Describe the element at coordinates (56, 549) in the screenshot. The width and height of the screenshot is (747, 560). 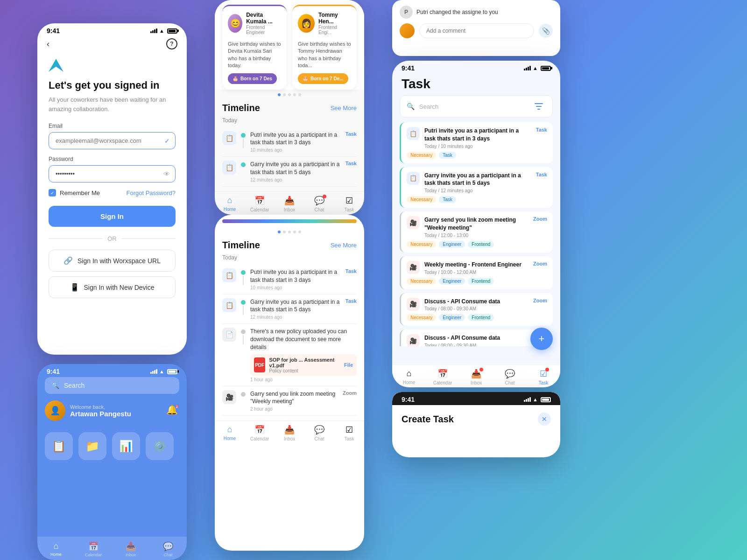
I see `home-nav-home: ⌂ Home` at that location.